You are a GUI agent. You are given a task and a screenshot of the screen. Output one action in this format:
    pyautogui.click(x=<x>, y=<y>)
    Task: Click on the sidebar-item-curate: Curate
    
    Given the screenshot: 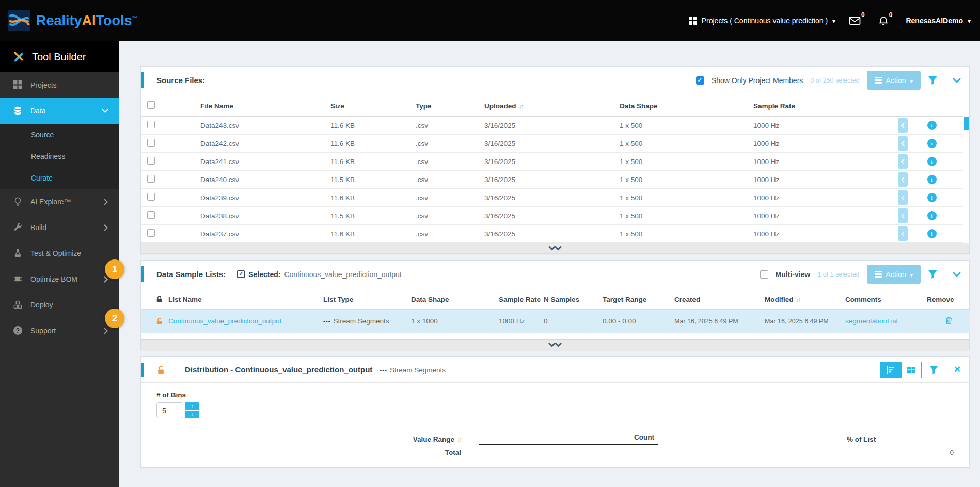 What is the action you would take?
    pyautogui.click(x=59, y=178)
    